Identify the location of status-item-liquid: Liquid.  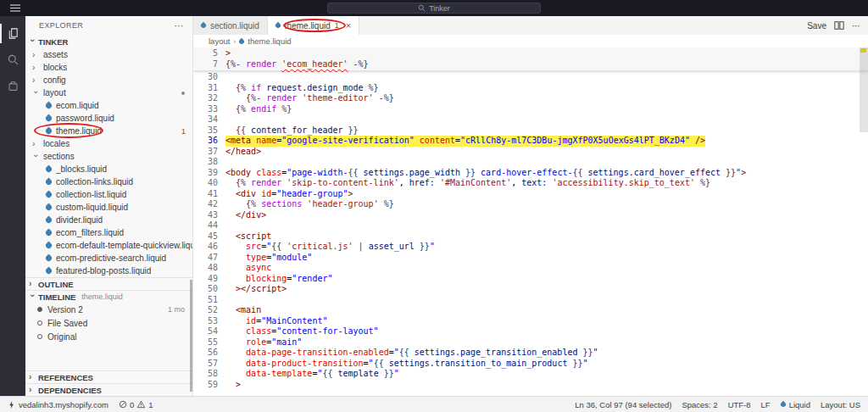
(795, 405).